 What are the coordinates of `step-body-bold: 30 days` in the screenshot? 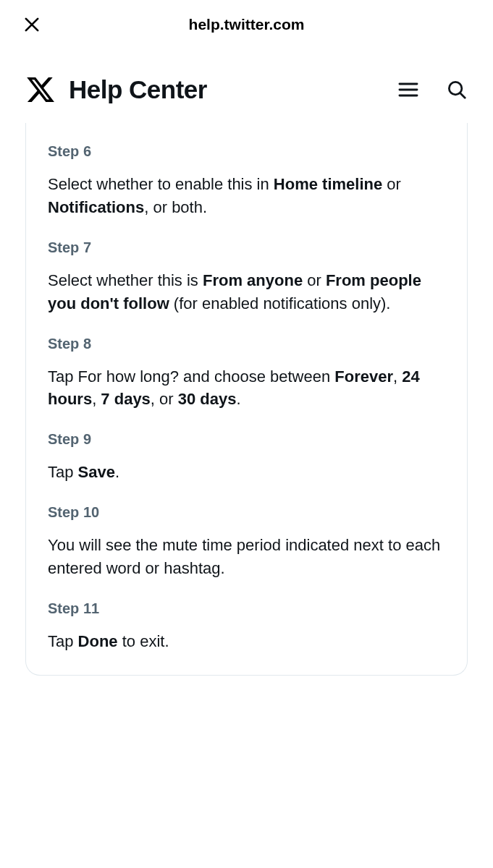 It's located at (207, 399).